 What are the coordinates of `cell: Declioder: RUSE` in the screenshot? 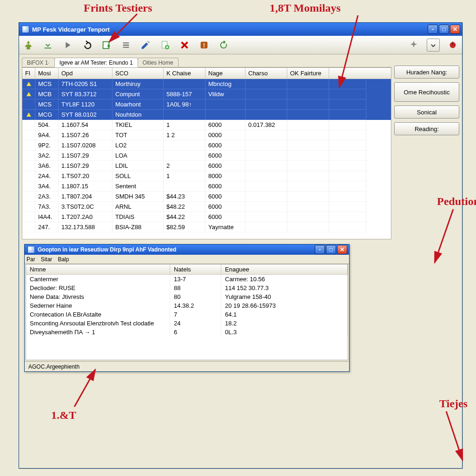 It's located at (98, 288).